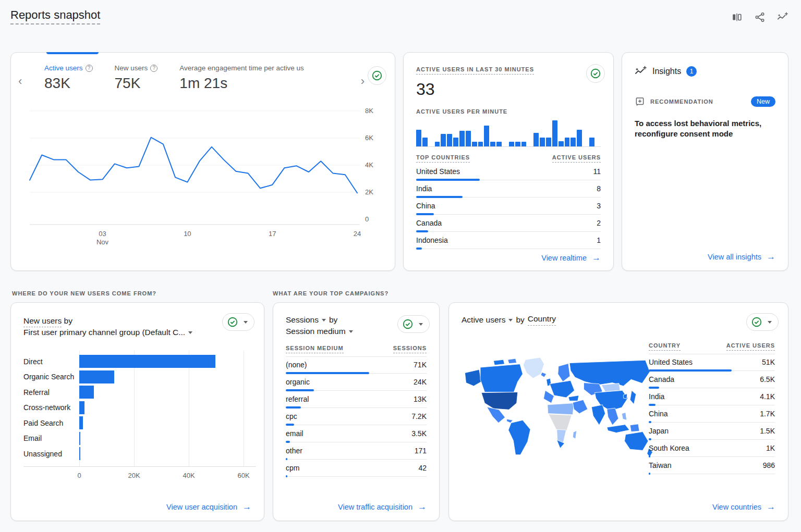 The height and width of the screenshot is (532, 801). Describe the element at coordinates (241, 78) in the screenshot. I see `metric-tab-engagement-time: Average engagement time per active us 1m…` at that location.